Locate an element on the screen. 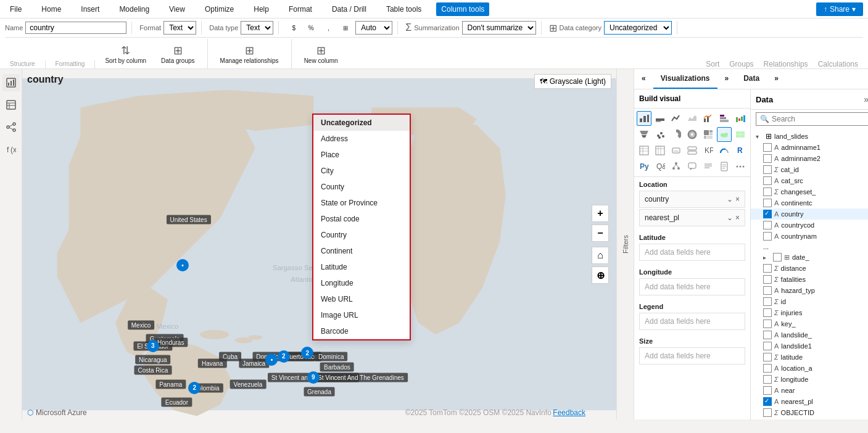 The width and height of the screenshot is (868, 433). dropdown-address: Address is located at coordinates (362, 139).